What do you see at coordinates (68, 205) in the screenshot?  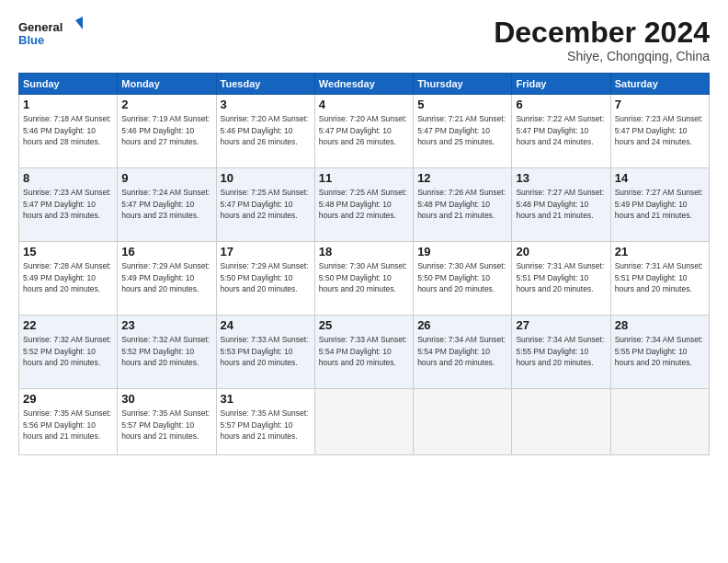 I see `calendar-cell: 8Sunrise: 7:23 AM Sunset: 5:47 PM Daylig…` at bounding box center [68, 205].